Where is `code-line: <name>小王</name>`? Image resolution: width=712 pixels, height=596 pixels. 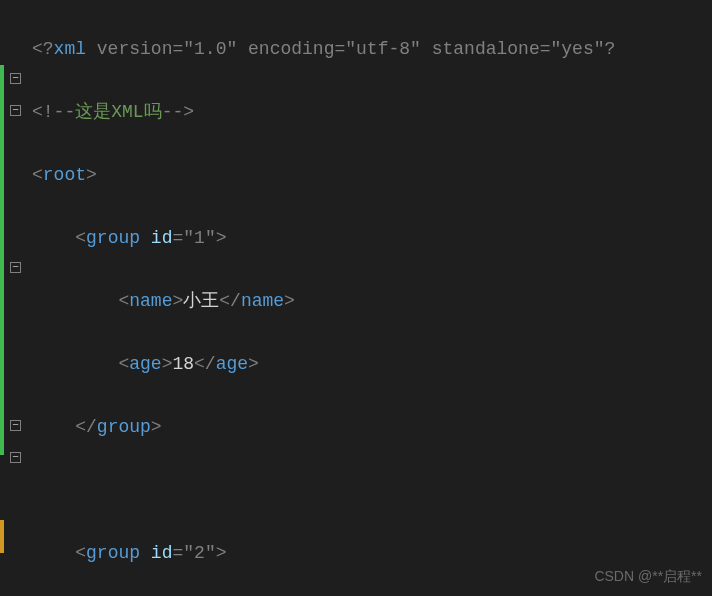
code-line: <name>小王</name> is located at coordinates (370, 302).